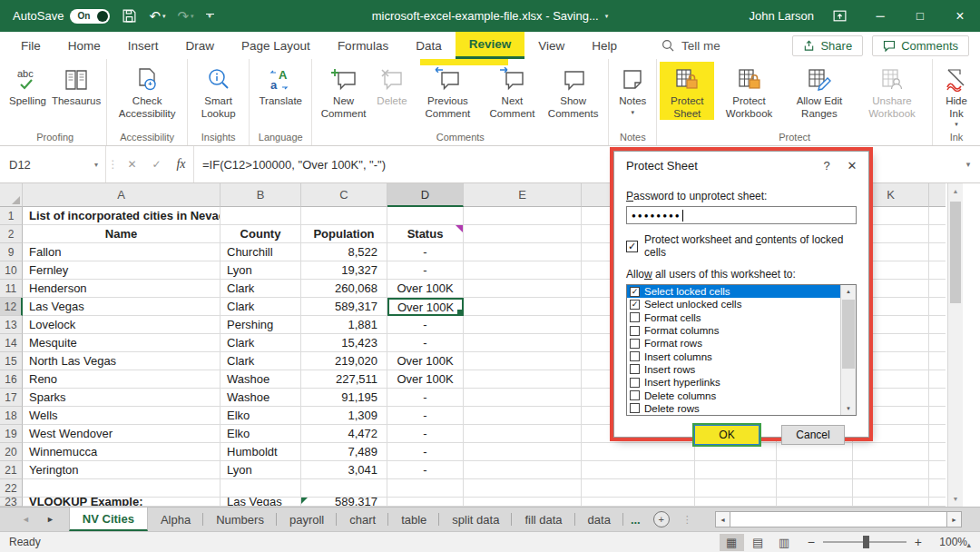 The height and width of the screenshot is (552, 980). What do you see at coordinates (937, 195) in the screenshot?
I see `column-header-partial` at bounding box center [937, 195].